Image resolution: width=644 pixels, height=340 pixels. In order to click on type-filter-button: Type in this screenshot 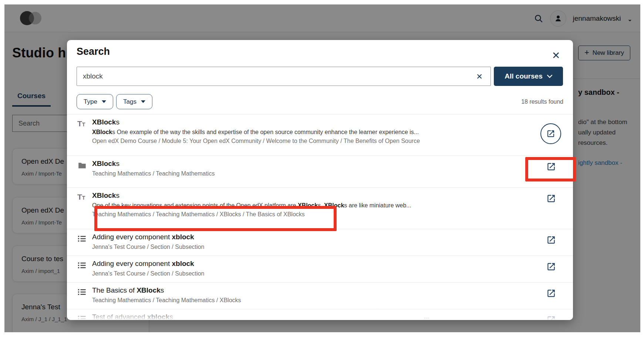, I will do `click(95, 101)`.